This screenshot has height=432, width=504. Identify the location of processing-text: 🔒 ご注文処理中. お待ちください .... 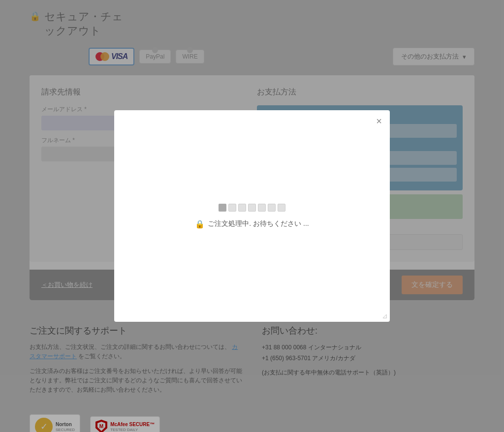
(252, 224).